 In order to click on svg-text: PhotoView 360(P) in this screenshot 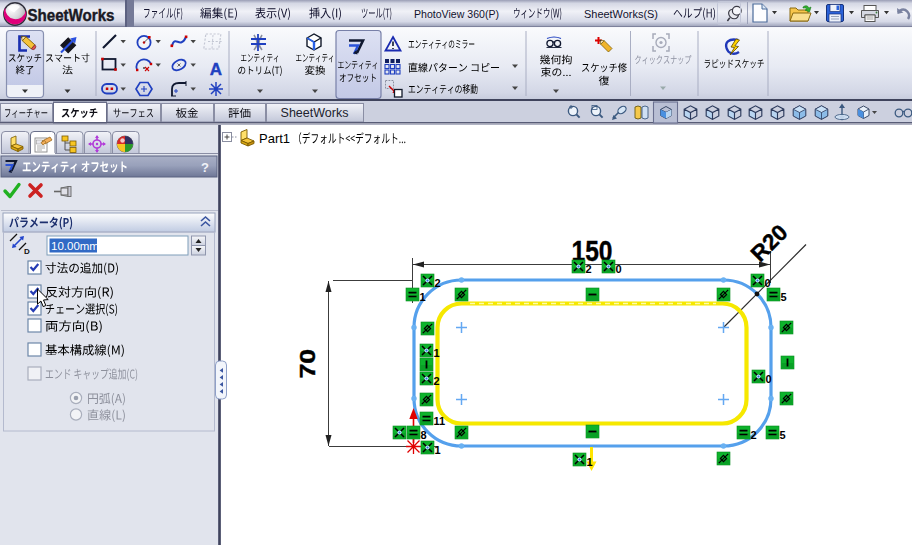, I will do `click(456, 14)`.